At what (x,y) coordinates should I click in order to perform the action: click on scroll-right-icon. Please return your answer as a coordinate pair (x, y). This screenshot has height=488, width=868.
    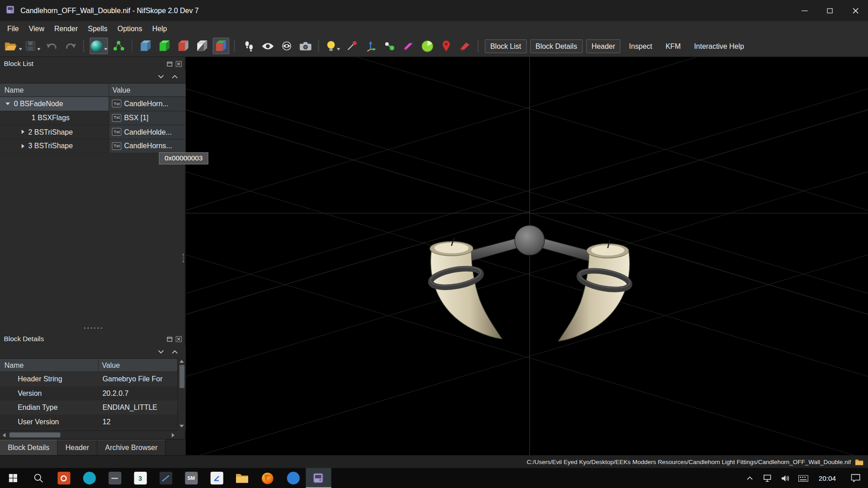
    Looking at the image, I should click on (173, 435).